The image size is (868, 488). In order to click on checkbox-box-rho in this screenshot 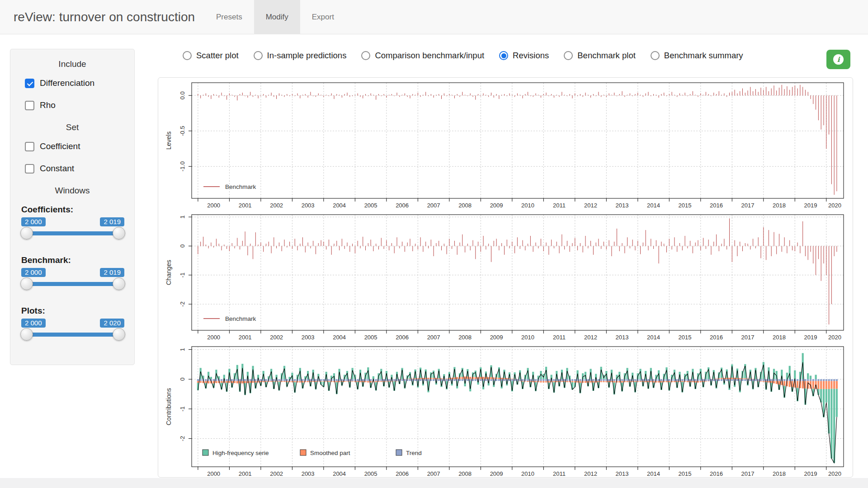, I will do `click(30, 106)`.